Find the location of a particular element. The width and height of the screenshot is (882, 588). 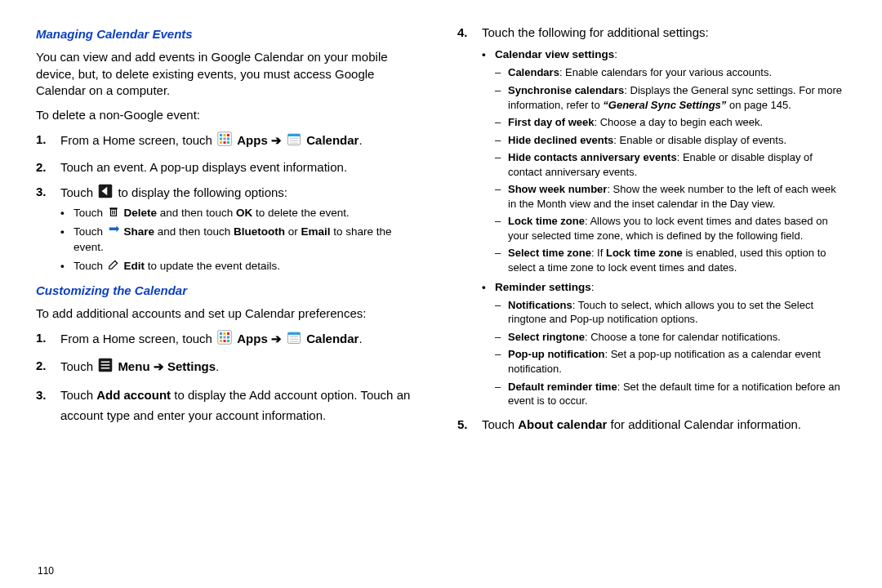

item-first-day: First day of week: Choose a day to begin… is located at coordinates (670, 122).